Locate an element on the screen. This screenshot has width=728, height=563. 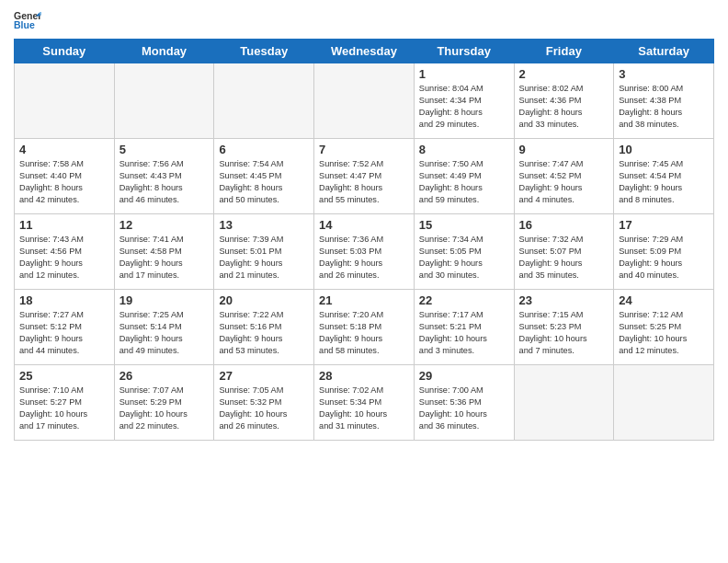
calendar-cell: 13Sunrise: 7:39 AM Sunset: 5:01 PM Dayli… is located at coordinates (265, 252).